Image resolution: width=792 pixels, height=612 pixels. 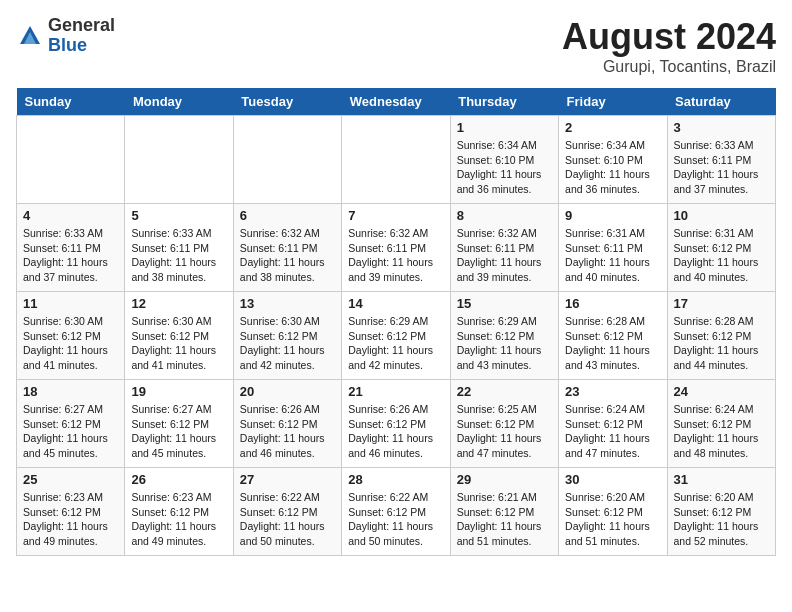 What do you see at coordinates (396, 248) in the screenshot?
I see `calendar-week-row: 4Sunrise: 6:33 AM Sunset: 6:11 PM Daylig…` at bounding box center [396, 248].